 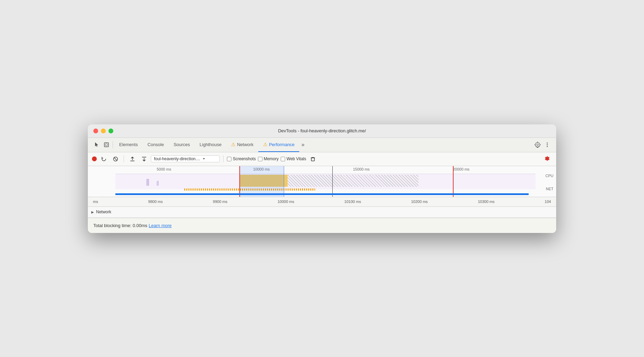 I want to click on maximize-button, so click(x=111, y=131).